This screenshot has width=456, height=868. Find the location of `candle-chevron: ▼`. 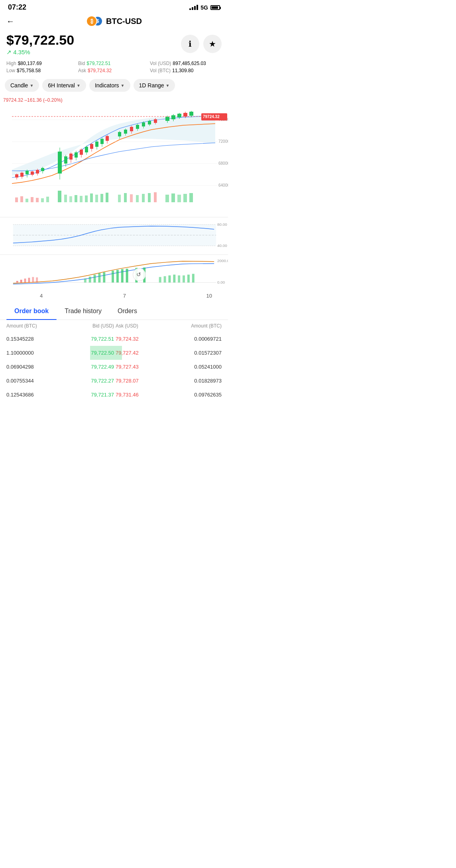

candle-chevron: ▼ is located at coordinates (31, 85).